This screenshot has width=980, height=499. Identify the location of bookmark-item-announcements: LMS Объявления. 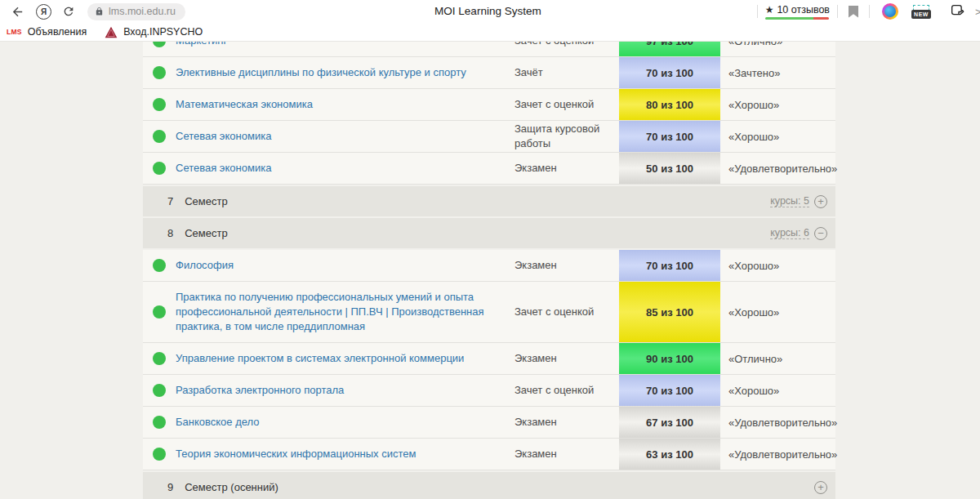
(47, 32).